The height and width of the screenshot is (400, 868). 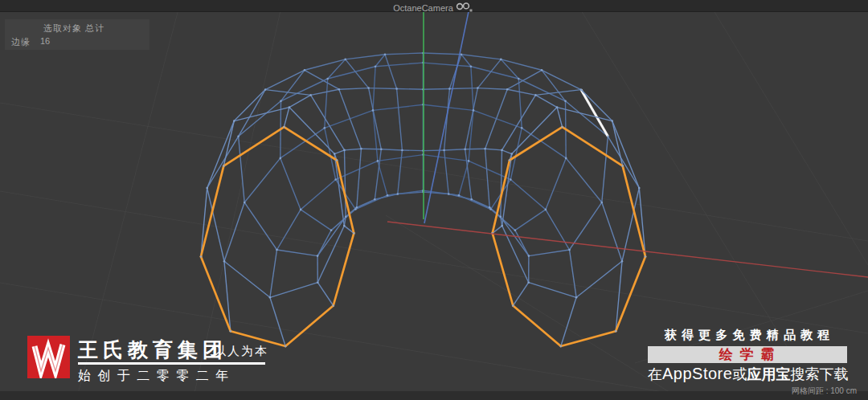 I want to click on wangshi-logo, so click(x=48, y=358).